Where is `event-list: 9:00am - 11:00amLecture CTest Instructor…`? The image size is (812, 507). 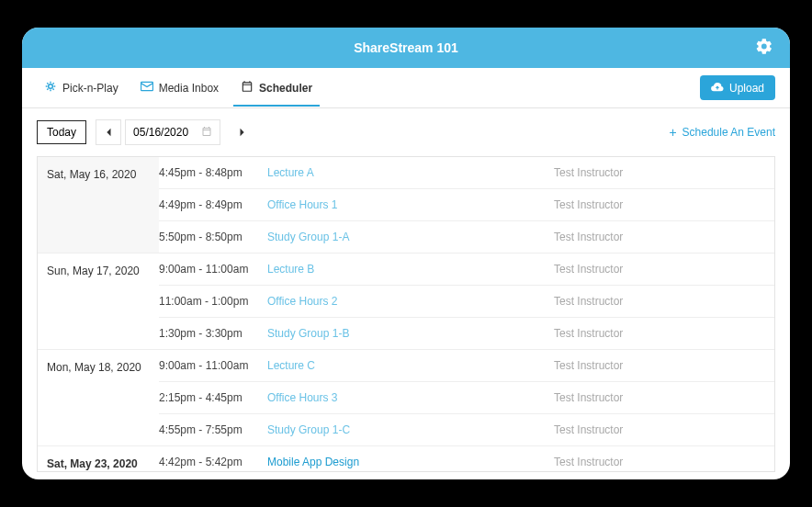
event-list: 9:00am - 11:00amLecture CTest Instructor… is located at coordinates (467, 398).